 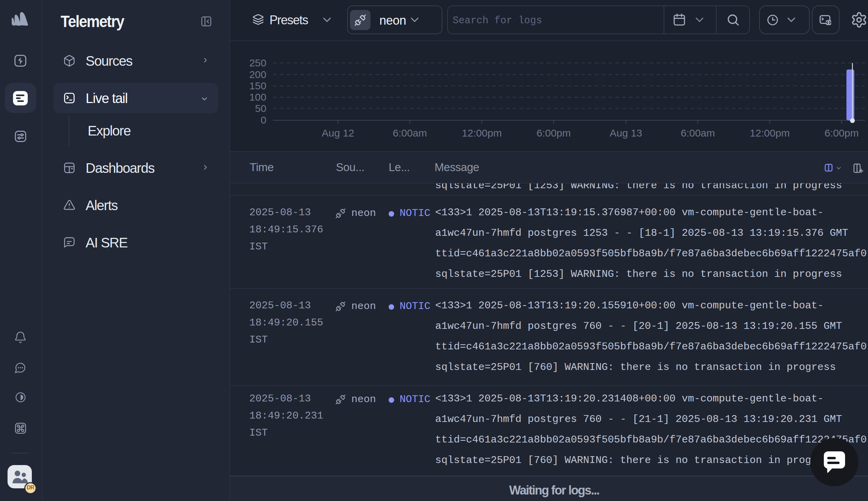 I want to click on svg-text: 100, so click(x=258, y=97).